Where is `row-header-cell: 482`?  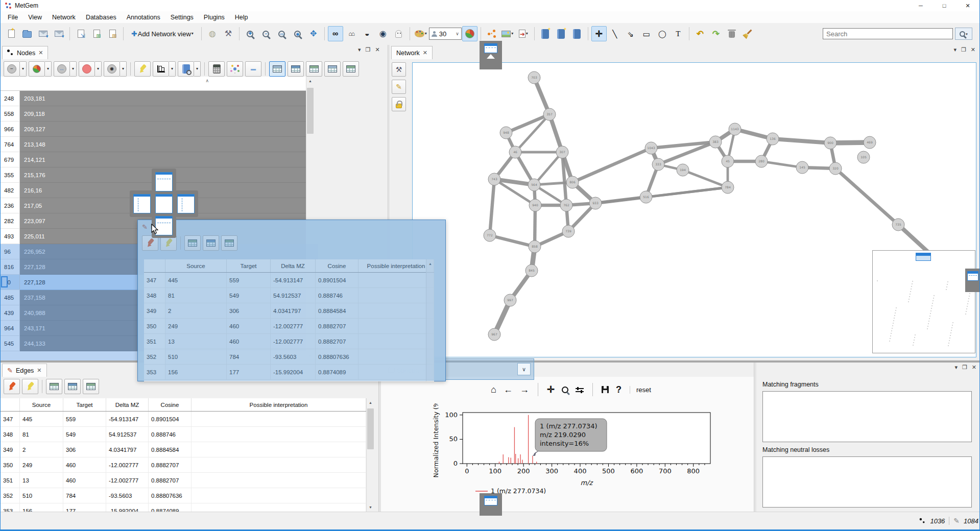 row-header-cell: 482 is located at coordinates (10, 190).